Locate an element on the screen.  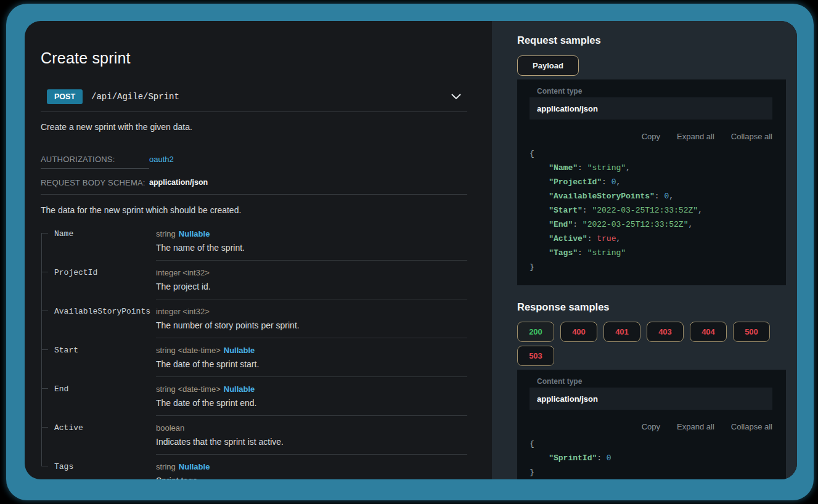
response-status-tabs: 200 400 401 403 404 500 503 is located at coordinates (650, 344).